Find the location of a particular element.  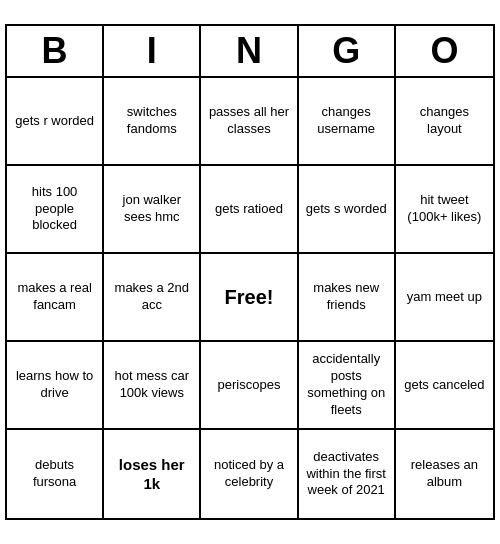

free-space: Free! is located at coordinates (250, 298).